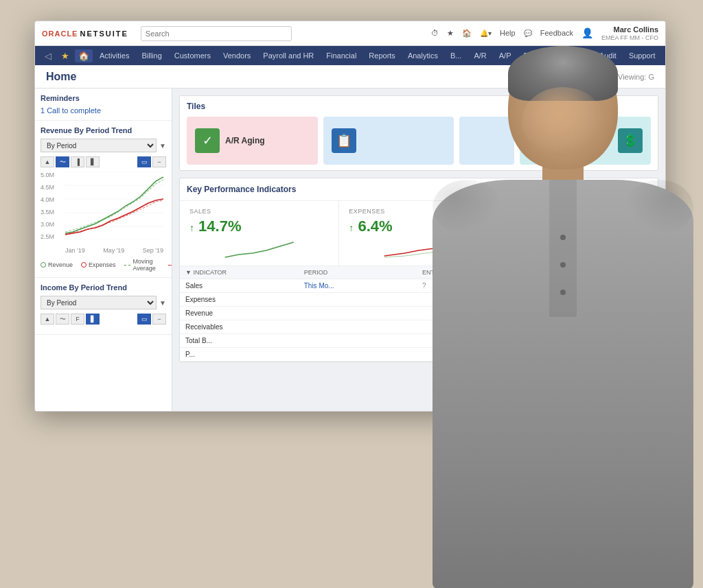  I want to click on expenses-chart-svg, so click(419, 248).